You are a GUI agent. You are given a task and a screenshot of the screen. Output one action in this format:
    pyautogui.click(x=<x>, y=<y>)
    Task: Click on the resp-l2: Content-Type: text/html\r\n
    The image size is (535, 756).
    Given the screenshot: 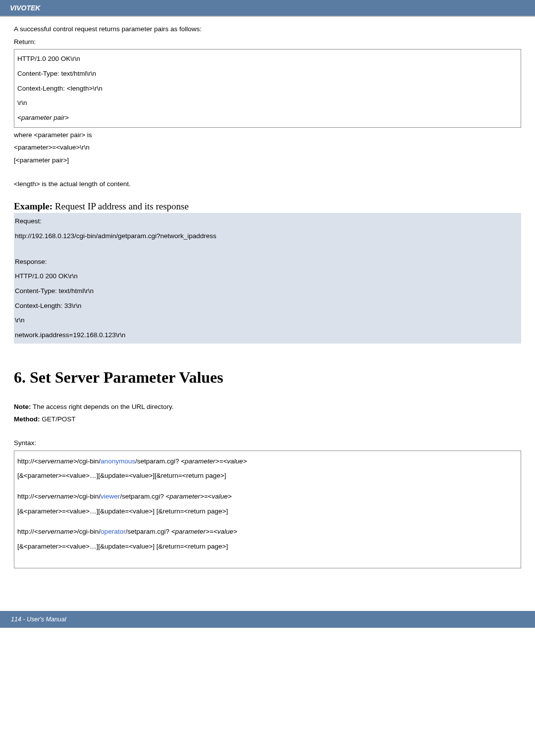 What is the action you would take?
    pyautogui.click(x=268, y=291)
    